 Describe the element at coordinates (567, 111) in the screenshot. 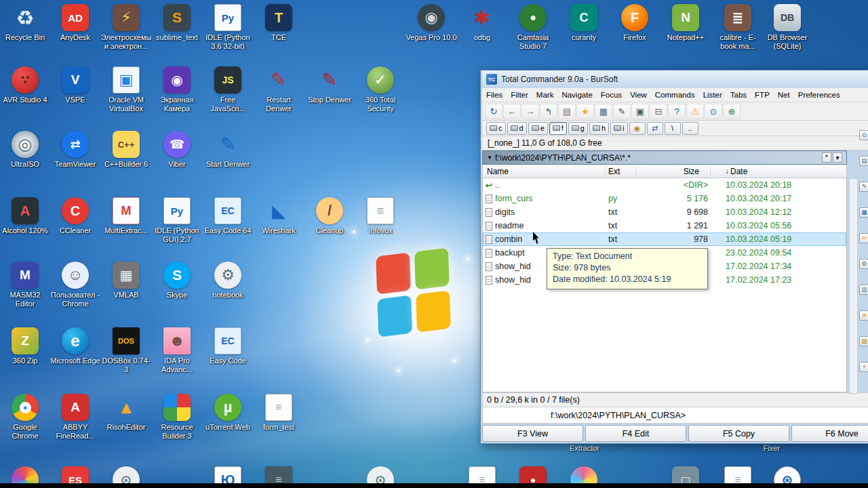

I see `folder-tree-button: ▤` at that location.